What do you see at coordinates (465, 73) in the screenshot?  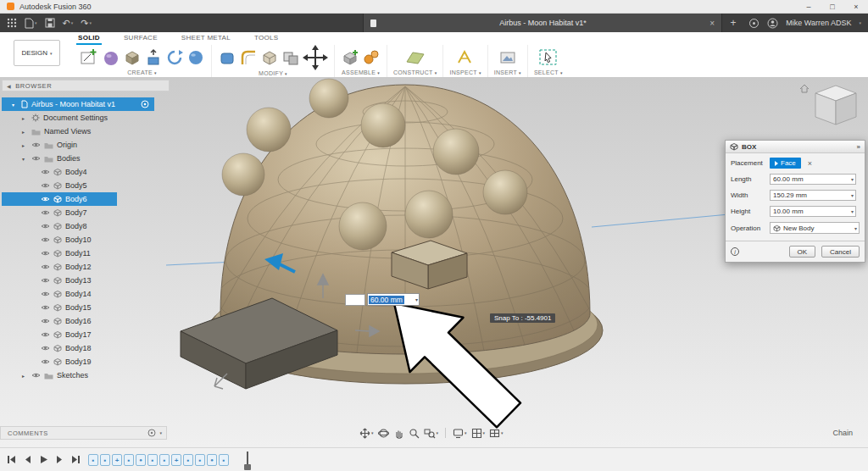 I see `group-label-inspect: INSPECT▾` at bounding box center [465, 73].